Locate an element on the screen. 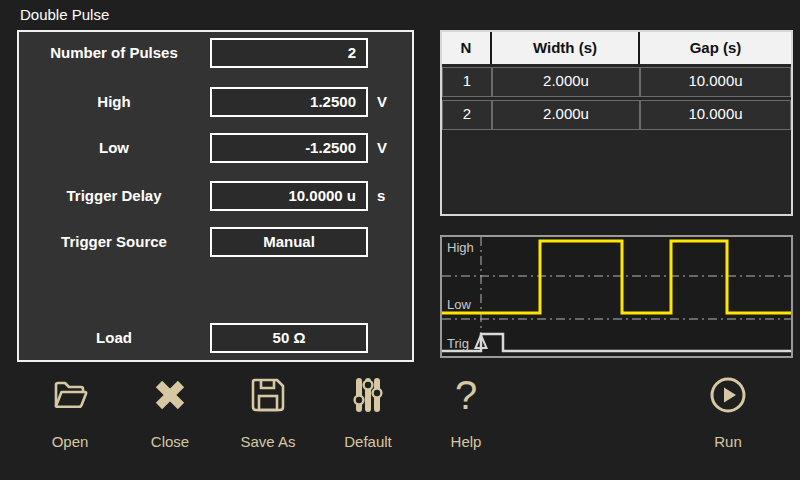  close-button: Close is located at coordinates (170, 415).